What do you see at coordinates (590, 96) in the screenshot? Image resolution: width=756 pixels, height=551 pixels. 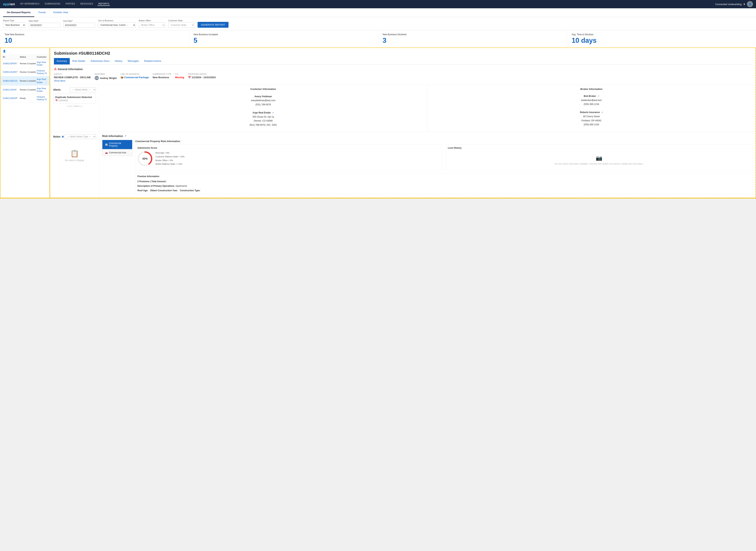 I see `broker-name: Bob Broker` at bounding box center [590, 96].